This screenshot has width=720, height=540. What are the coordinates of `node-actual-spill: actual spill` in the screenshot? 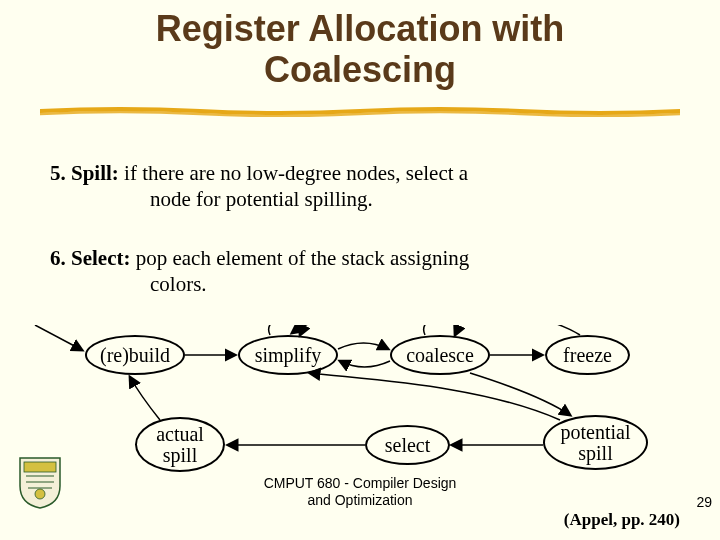 It's located at (180, 444).